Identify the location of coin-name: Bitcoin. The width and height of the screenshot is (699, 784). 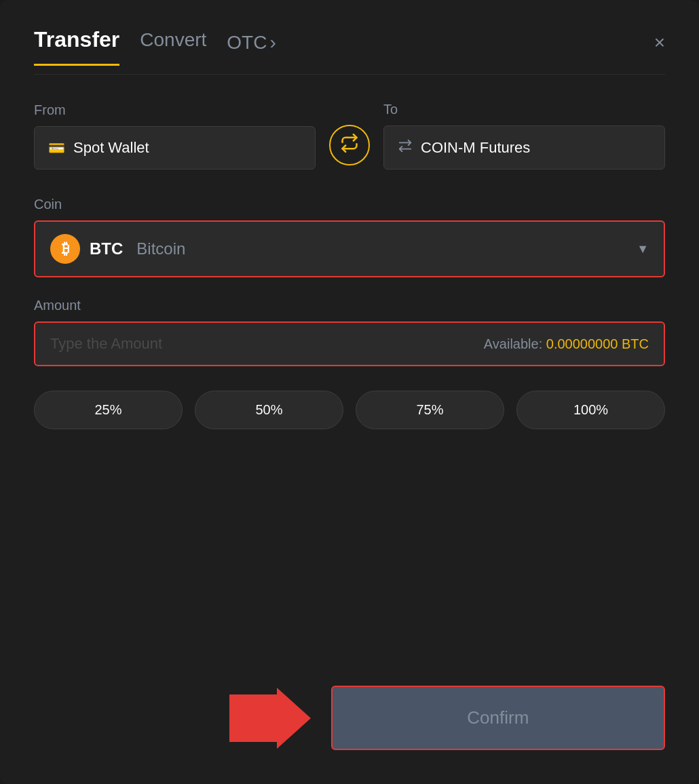
(161, 249).